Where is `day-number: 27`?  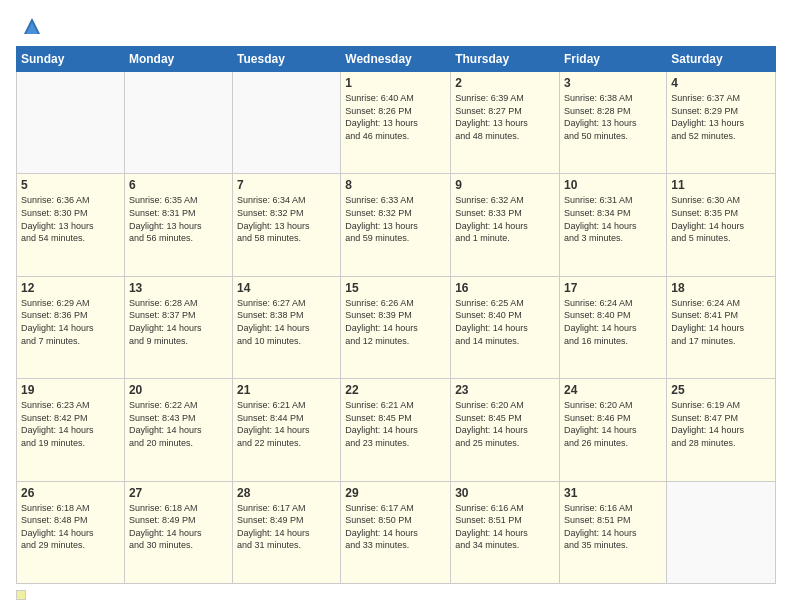
day-number: 27 is located at coordinates (178, 493).